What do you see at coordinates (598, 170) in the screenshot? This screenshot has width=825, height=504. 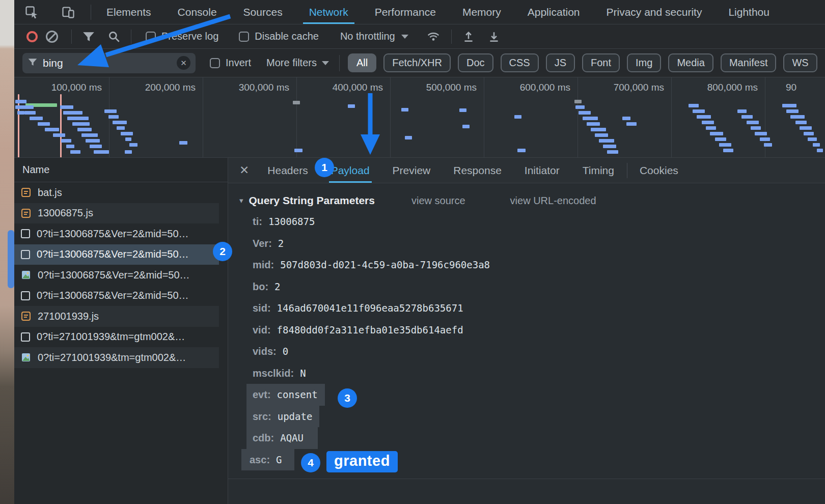 I see `detail-tab-timing: Timing` at bounding box center [598, 170].